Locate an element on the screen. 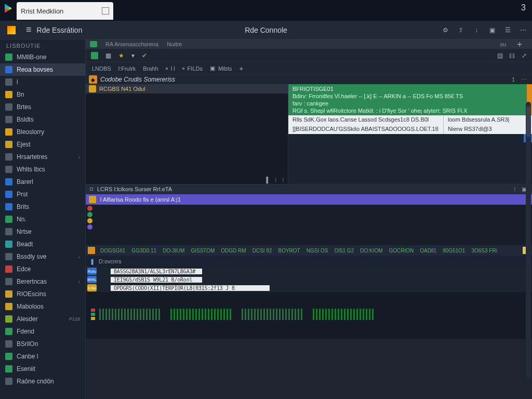  sidebar-item-17: Edce is located at coordinates (43, 269).